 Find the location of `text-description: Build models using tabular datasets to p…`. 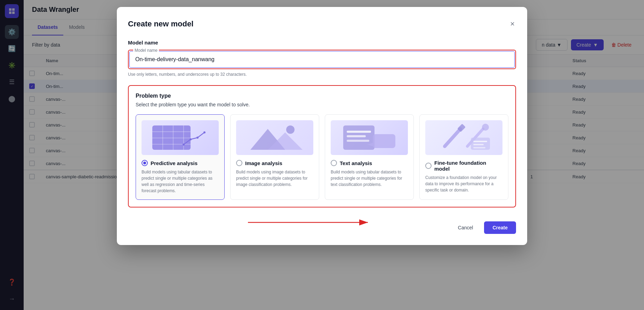

text-description: Build models using tabular datasets to p… is located at coordinates (369, 178).